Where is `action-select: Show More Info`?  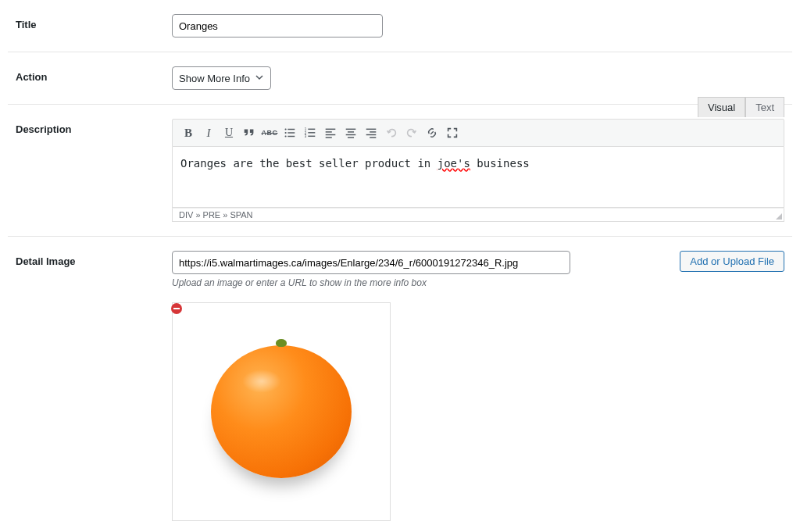 action-select: Show More Info is located at coordinates (222, 78).